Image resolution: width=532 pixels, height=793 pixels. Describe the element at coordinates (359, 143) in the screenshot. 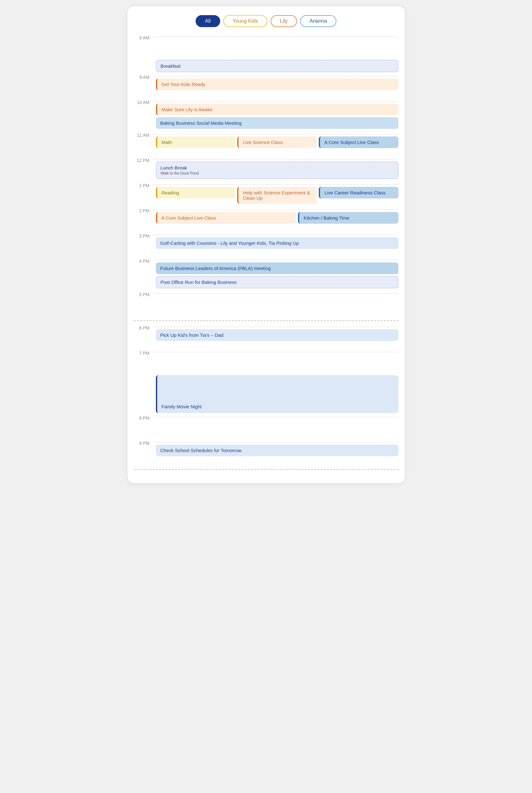

I see `col-core-subject-1: A Core Subject Live Class` at that location.